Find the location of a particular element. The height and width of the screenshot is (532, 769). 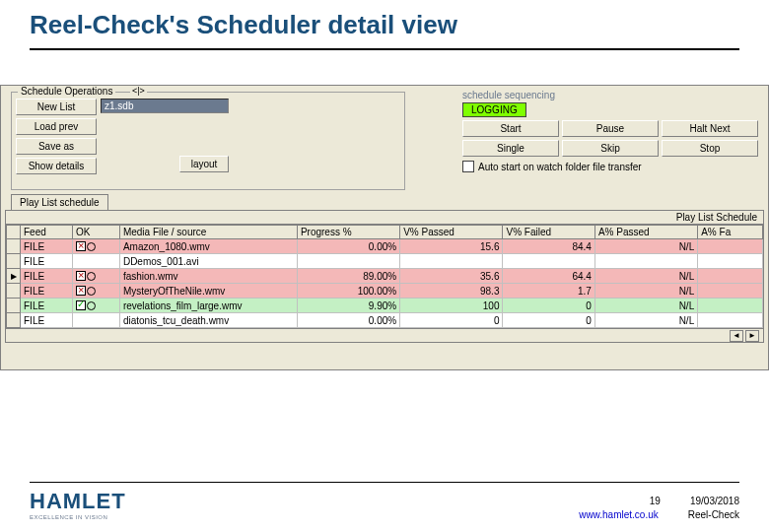

cell-vfail: 64.4 is located at coordinates (548, 276).